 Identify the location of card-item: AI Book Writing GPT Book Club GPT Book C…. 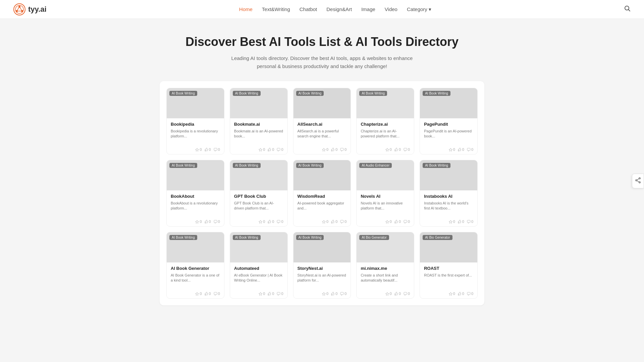
(259, 193).